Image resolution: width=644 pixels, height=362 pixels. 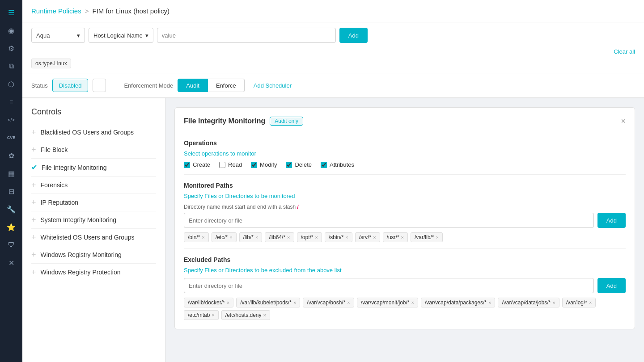 I want to click on scope-select: Aqua ▾, so click(x=58, y=35).